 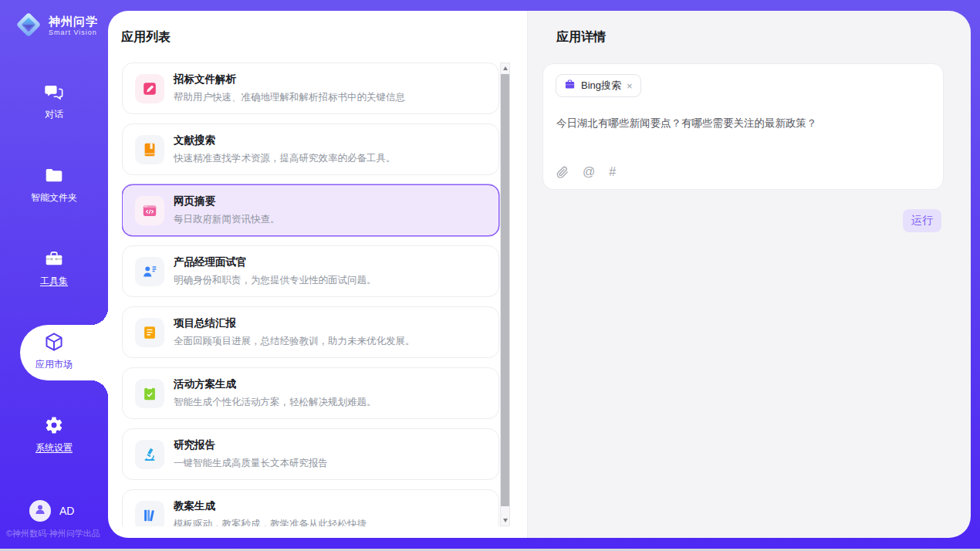 What do you see at coordinates (630, 86) in the screenshot?
I see `close-icon: ×` at bounding box center [630, 86].